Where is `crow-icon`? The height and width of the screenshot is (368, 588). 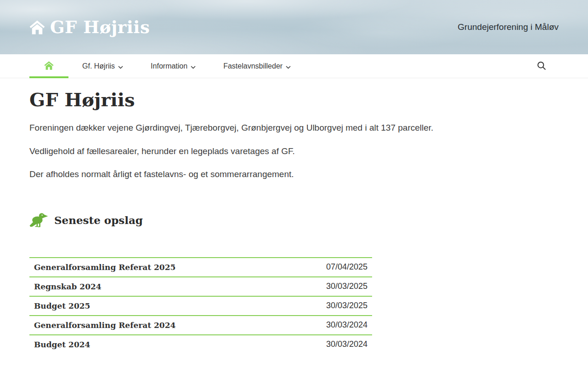
crow-icon is located at coordinates (39, 220).